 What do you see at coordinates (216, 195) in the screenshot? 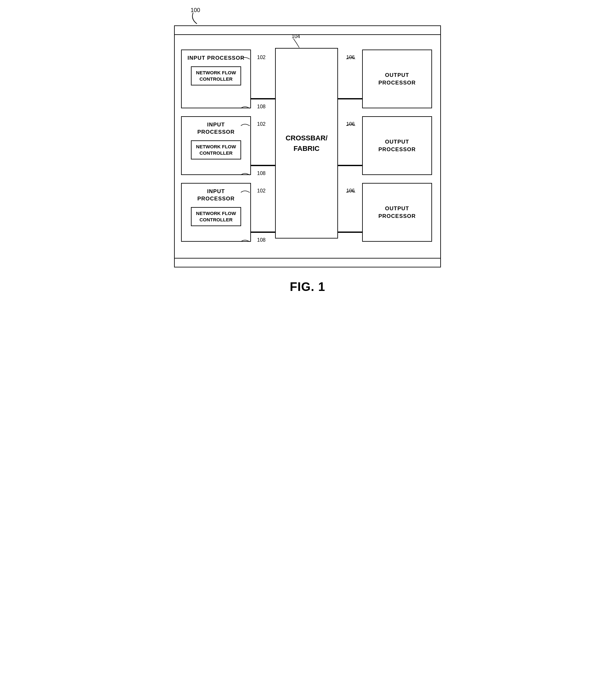
I see `input-label-3: INPUTPROCESSOR` at bounding box center [216, 195].